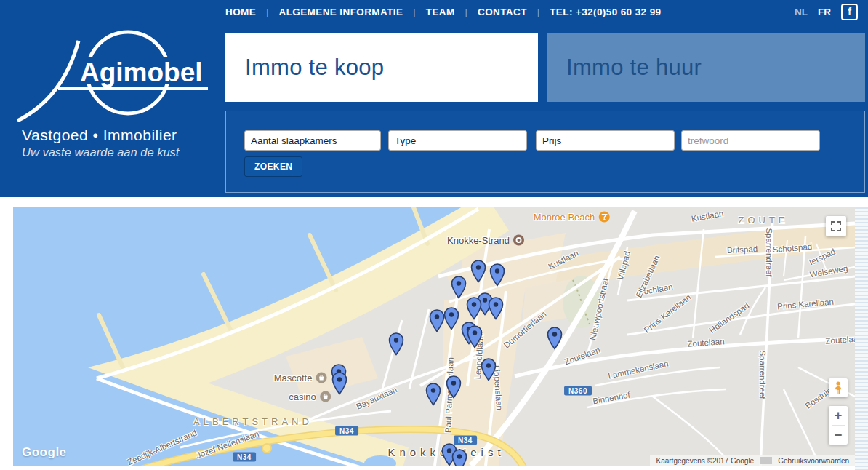 This screenshot has width=868, height=470. Describe the element at coordinates (838, 415) in the screenshot. I see `zoom-in-button: +` at that location.